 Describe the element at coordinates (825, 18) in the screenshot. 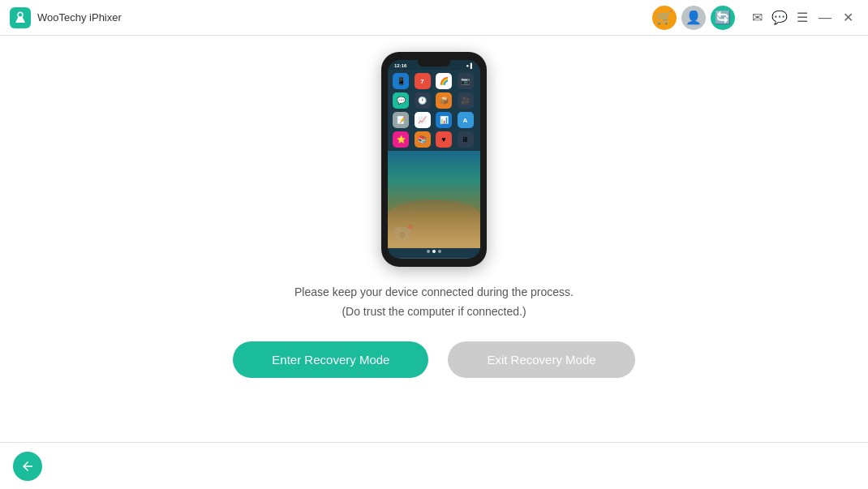

I see `minimize-button: —` at that location.